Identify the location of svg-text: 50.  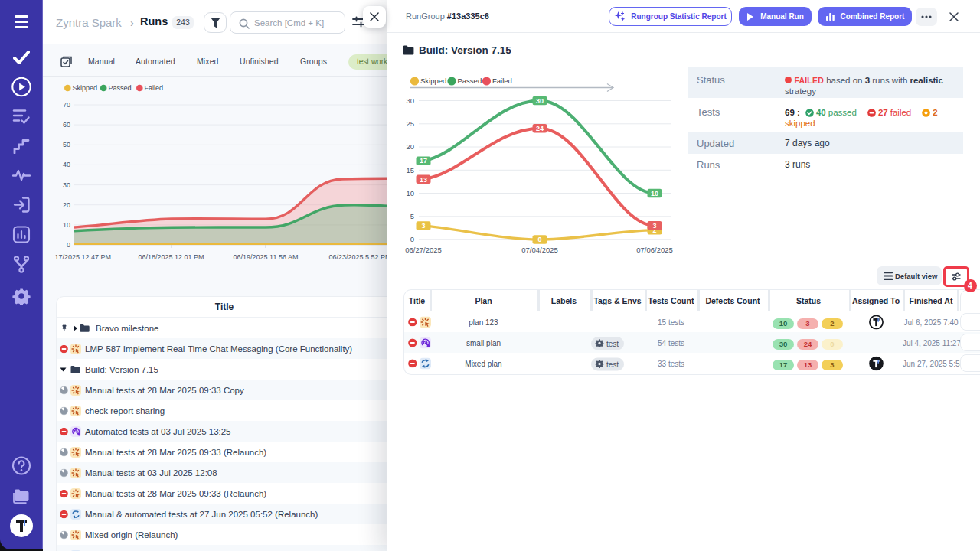
(67, 145).